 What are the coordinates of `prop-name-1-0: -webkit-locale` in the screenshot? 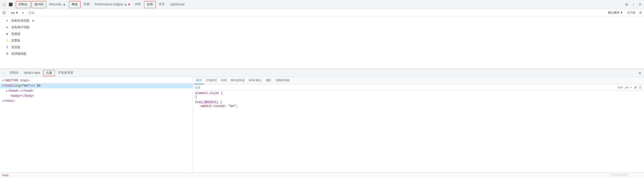 It's located at (212, 106).